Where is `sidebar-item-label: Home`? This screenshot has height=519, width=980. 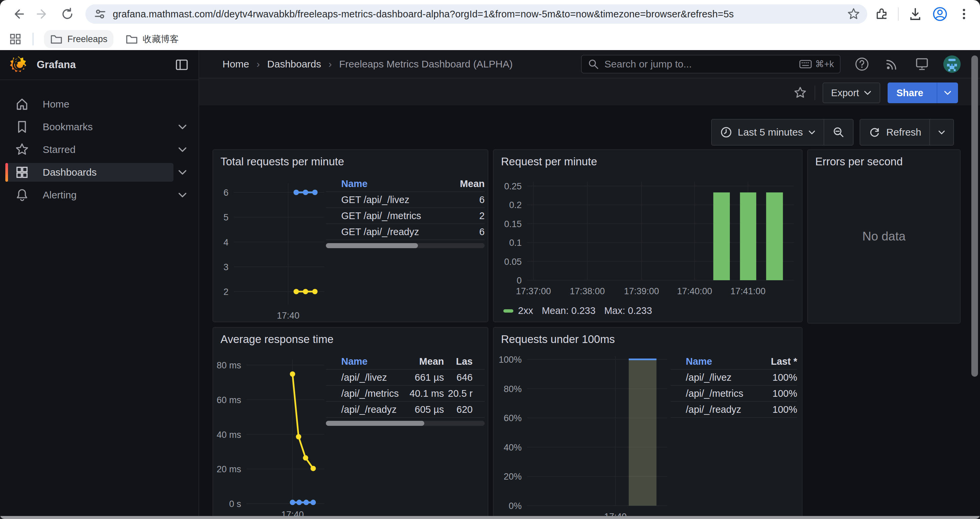 sidebar-item-label: Home is located at coordinates (56, 104).